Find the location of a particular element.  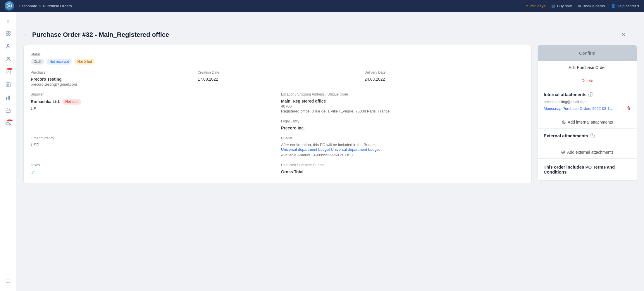

budget-section: Budget After confirmation, this PO will … is located at coordinates (403, 147).